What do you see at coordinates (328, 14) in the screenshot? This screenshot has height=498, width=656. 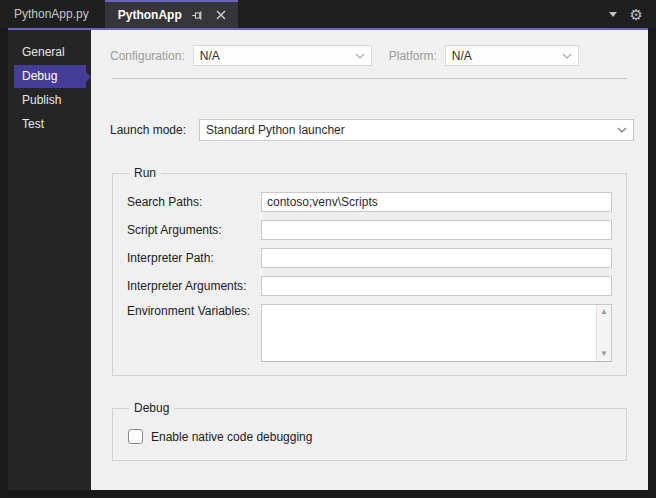 I see `document-tab-bar: PythonApp.py PythonApp ⚙` at bounding box center [328, 14].